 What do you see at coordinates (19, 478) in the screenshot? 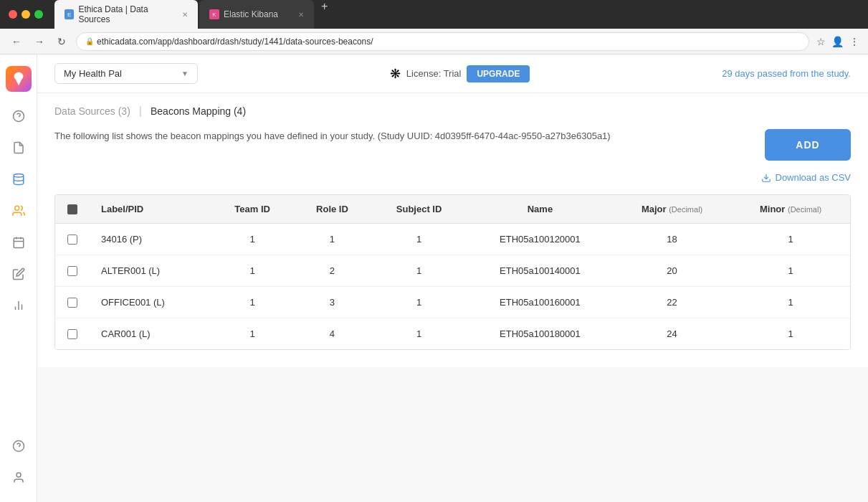
I see `sidebar-item-user` at bounding box center [19, 478].